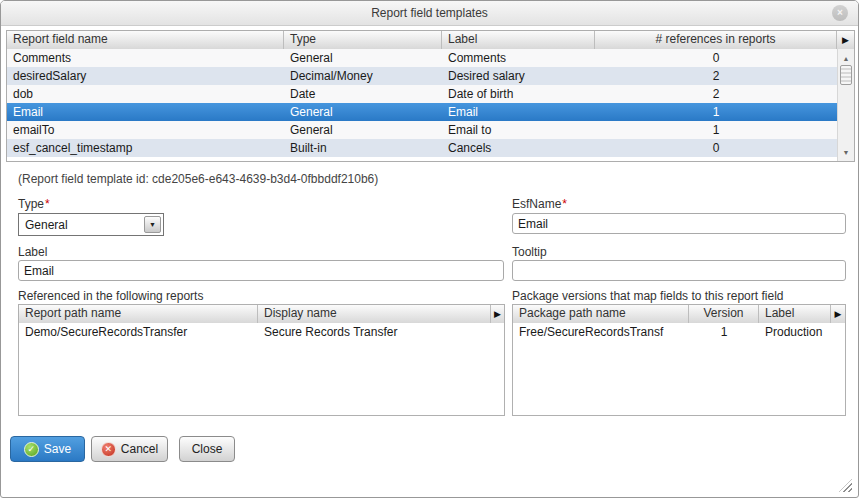 The image size is (859, 498). I want to click on cancel-x-icon: ✕, so click(108, 450).